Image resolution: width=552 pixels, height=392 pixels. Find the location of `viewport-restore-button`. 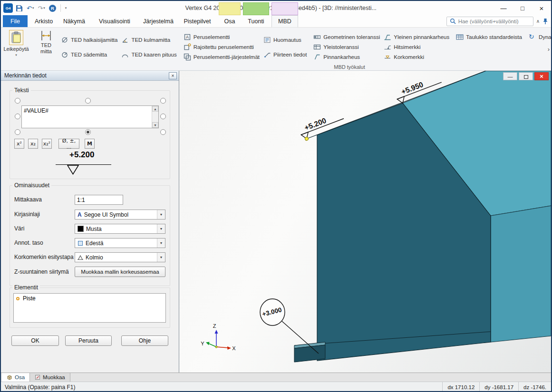

viewport-restore-button is located at coordinates (526, 76).